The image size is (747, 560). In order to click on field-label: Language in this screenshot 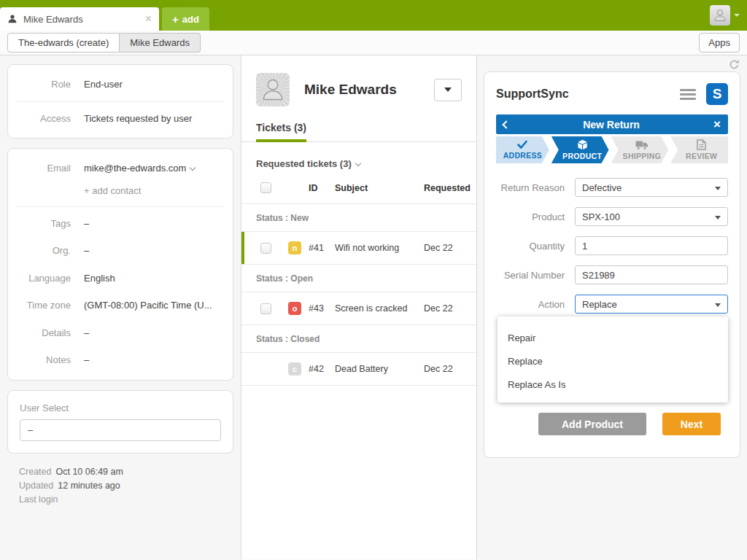, I will do `click(45, 278)`.